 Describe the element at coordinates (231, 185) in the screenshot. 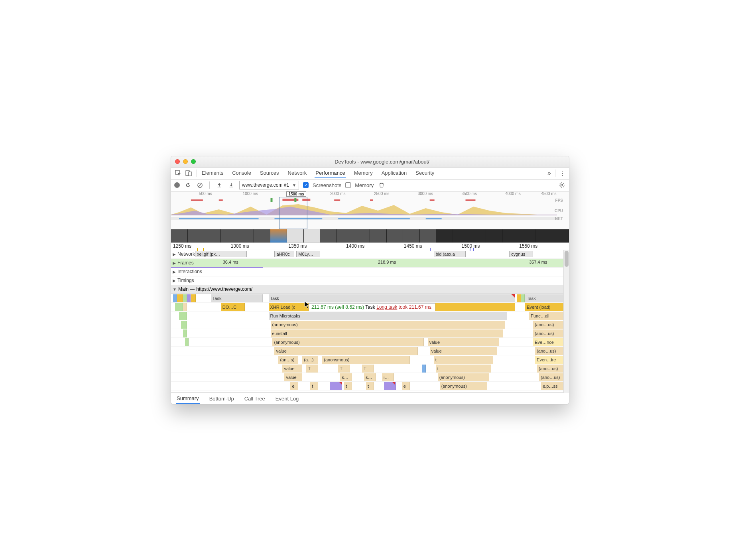

I see `download-icon` at that location.